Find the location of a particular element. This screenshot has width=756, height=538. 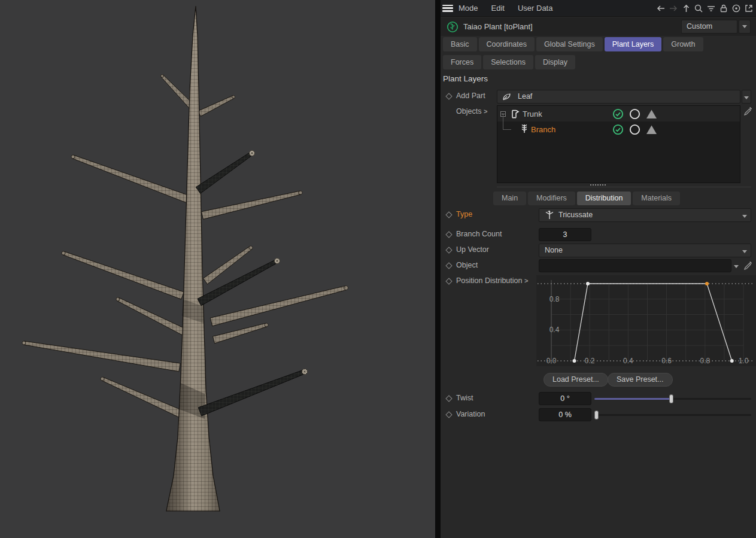

object-row-name: Branch is located at coordinates (544, 129).